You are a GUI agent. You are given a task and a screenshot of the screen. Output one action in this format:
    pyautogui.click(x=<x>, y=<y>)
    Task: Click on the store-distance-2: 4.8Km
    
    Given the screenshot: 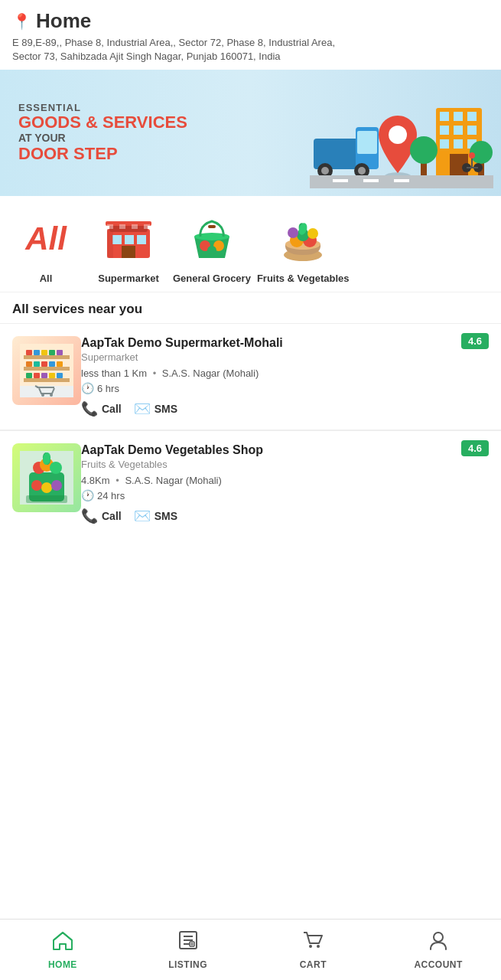 What is the action you would take?
    pyautogui.click(x=96, y=481)
    